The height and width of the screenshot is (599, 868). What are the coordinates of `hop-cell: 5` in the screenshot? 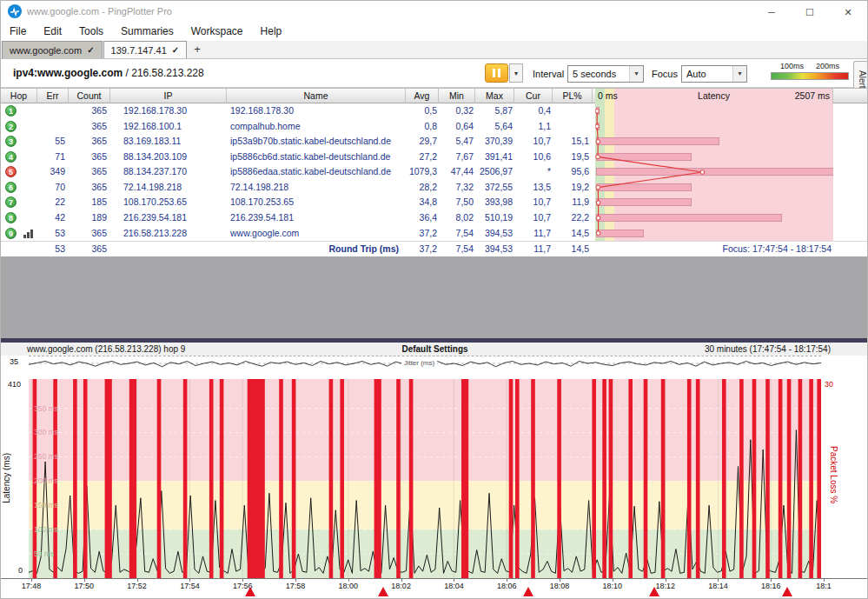 It's located at (19, 172).